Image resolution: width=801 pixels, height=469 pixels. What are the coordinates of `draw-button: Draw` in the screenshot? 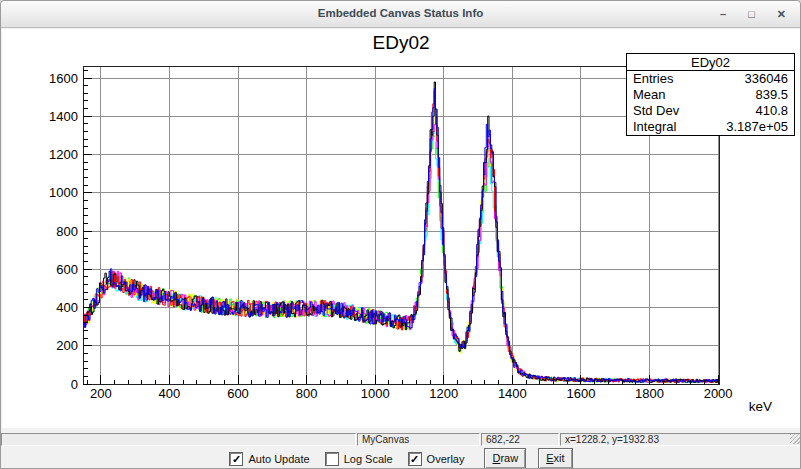 It's located at (505, 458).